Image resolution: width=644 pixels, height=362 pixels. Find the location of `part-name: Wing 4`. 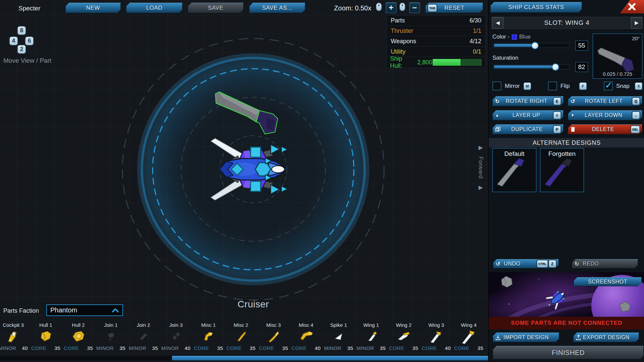

part-name: Wing 4 is located at coordinates (469, 325).